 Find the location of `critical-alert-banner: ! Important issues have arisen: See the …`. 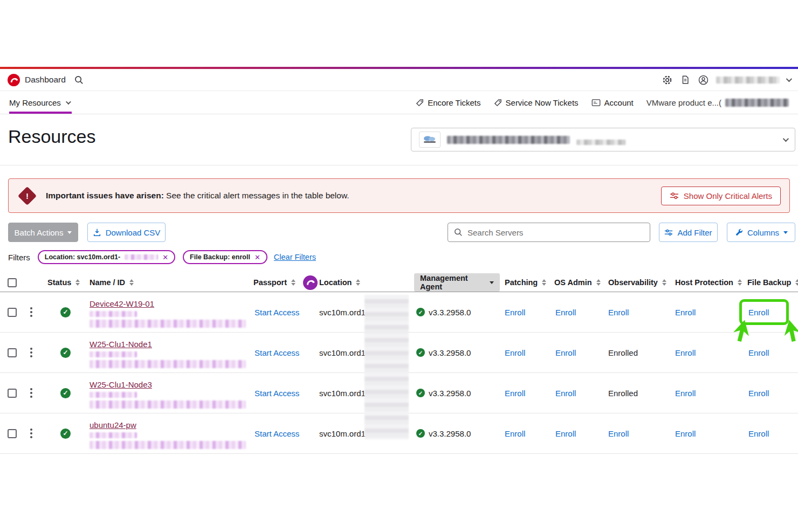

critical-alert-banner: ! Important issues have arisen: See the … is located at coordinates (399, 196).